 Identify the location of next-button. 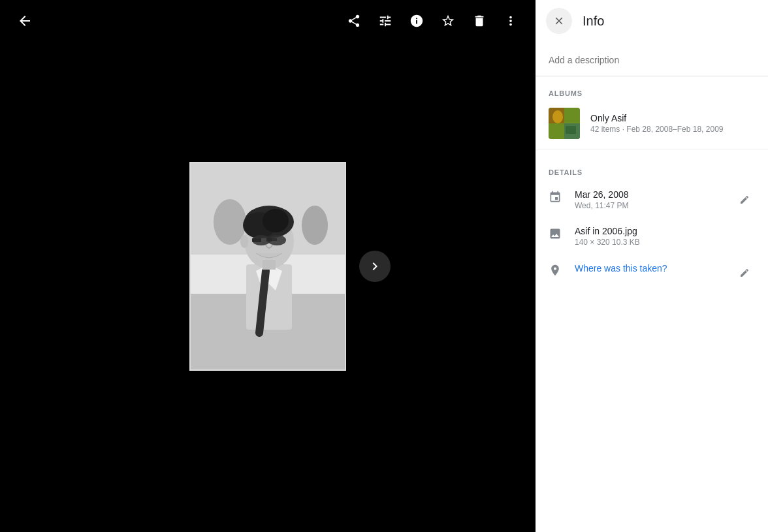
(375, 266).